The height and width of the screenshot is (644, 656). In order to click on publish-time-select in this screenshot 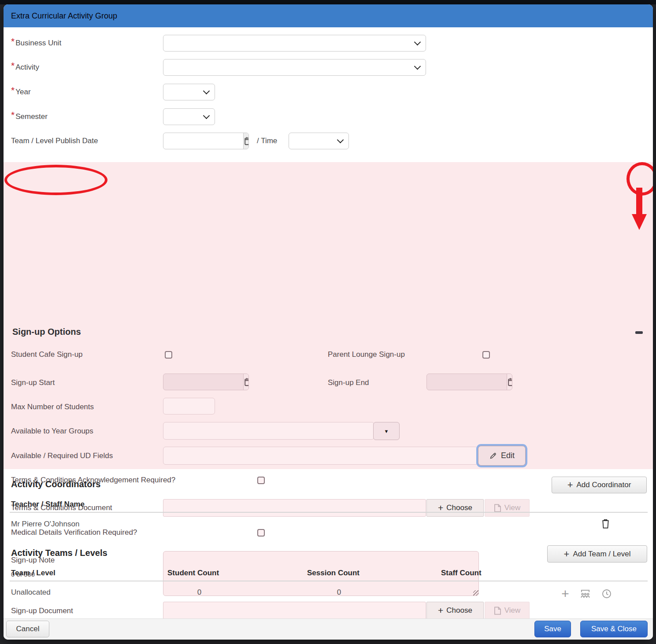, I will do `click(319, 141)`.